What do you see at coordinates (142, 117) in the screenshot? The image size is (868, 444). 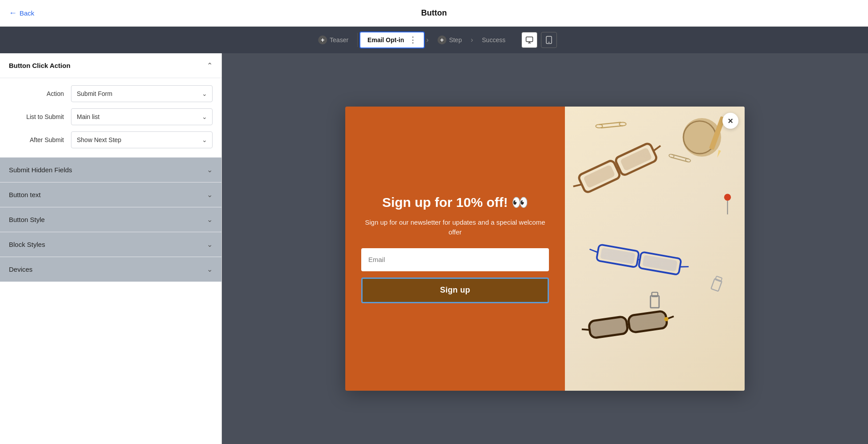 I see `list-to-submit-select: Main list Secondary list` at bounding box center [142, 117].